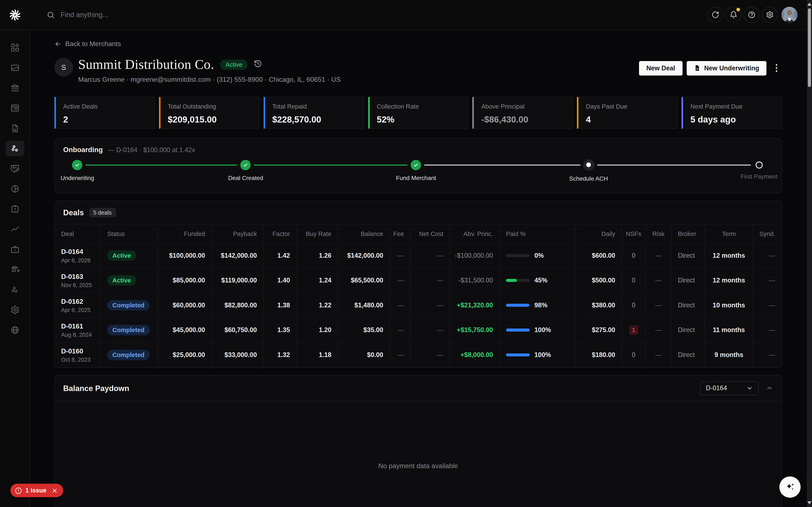 This screenshot has width=812, height=507. What do you see at coordinates (377, 15) in the screenshot?
I see `global-search` at bounding box center [377, 15].